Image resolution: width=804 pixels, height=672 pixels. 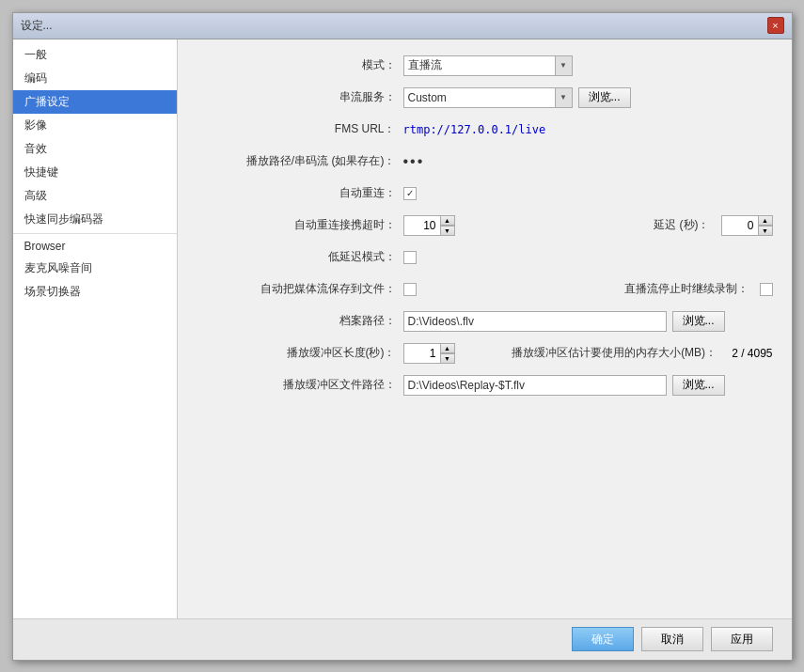 I want to click on auto-save-label: 自动把媒体流保存到文件：, so click(x=300, y=289).